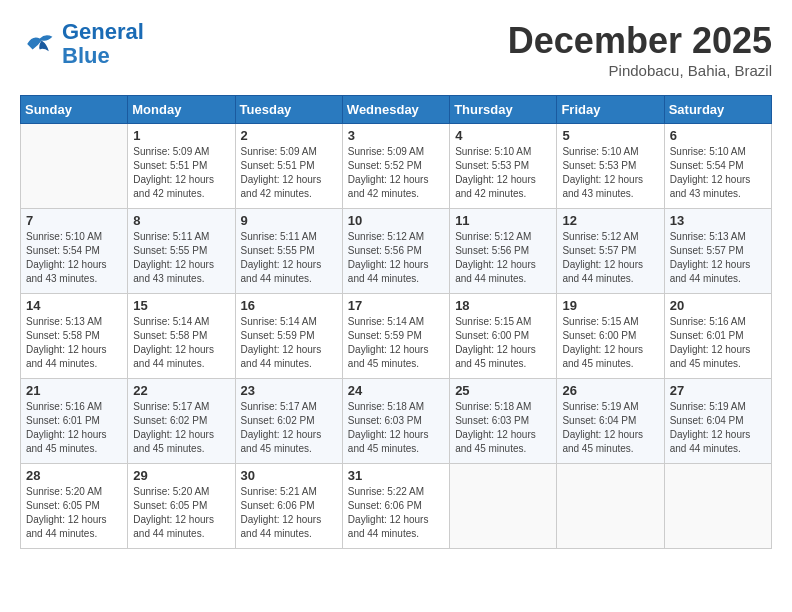  What do you see at coordinates (718, 422) in the screenshot?
I see `day-cell: 27Sunrise: 5:19 AM Sunset: 6:04 PM Dayli…` at bounding box center [718, 422].